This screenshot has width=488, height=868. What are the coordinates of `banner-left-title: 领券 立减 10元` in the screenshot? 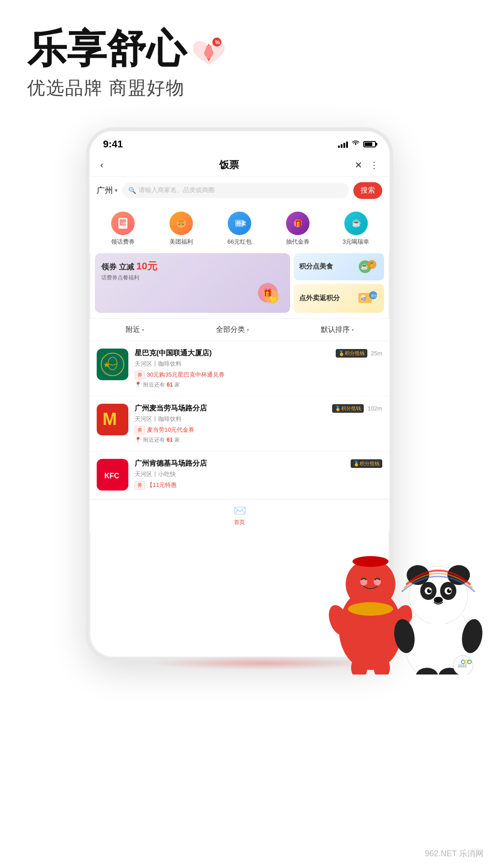 It's located at (192, 266).